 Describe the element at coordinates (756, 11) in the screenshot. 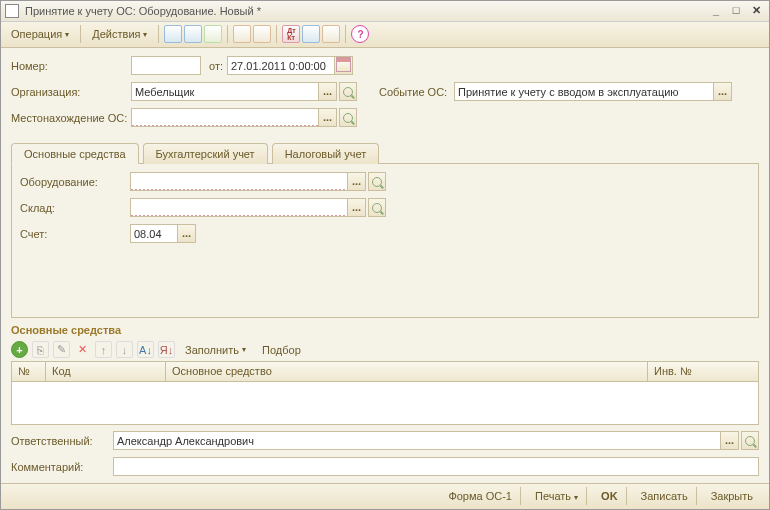

I see `close-window-button: ✕` at that location.